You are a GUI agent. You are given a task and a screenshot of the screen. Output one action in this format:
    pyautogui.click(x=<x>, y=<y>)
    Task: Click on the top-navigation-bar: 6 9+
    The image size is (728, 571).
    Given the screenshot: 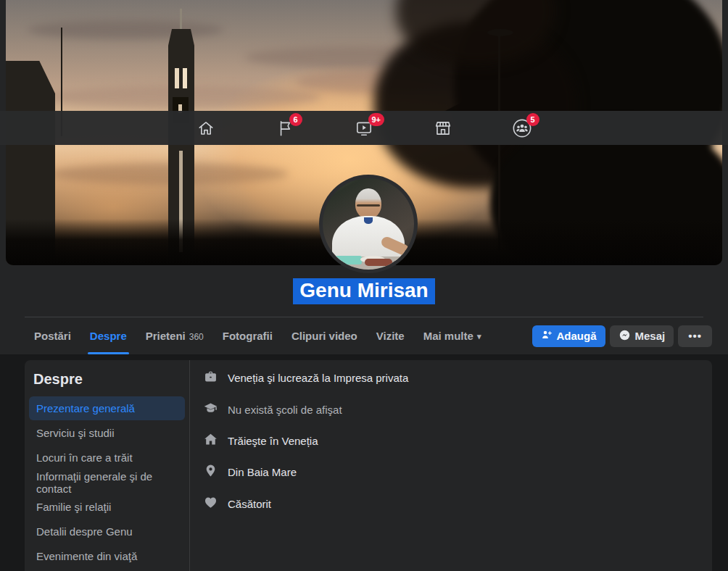 What is the action you would take?
    pyautogui.click(x=364, y=128)
    